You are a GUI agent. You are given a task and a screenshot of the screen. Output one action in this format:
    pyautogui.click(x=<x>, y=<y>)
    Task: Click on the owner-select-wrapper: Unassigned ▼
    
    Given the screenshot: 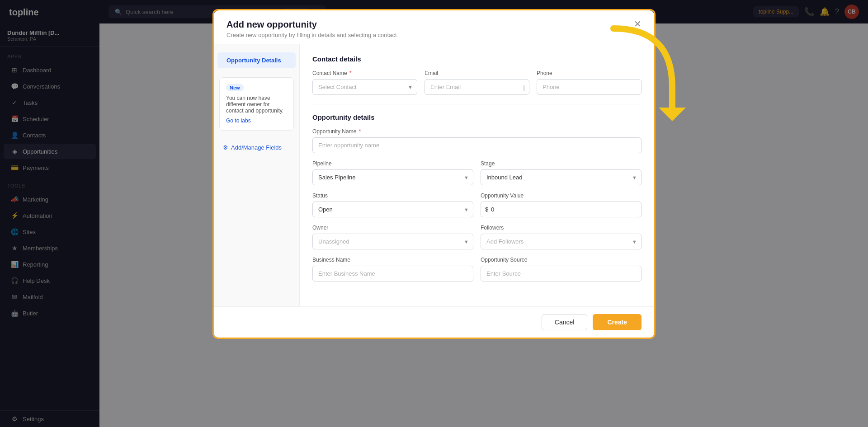 What is the action you would take?
    pyautogui.click(x=393, y=241)
    